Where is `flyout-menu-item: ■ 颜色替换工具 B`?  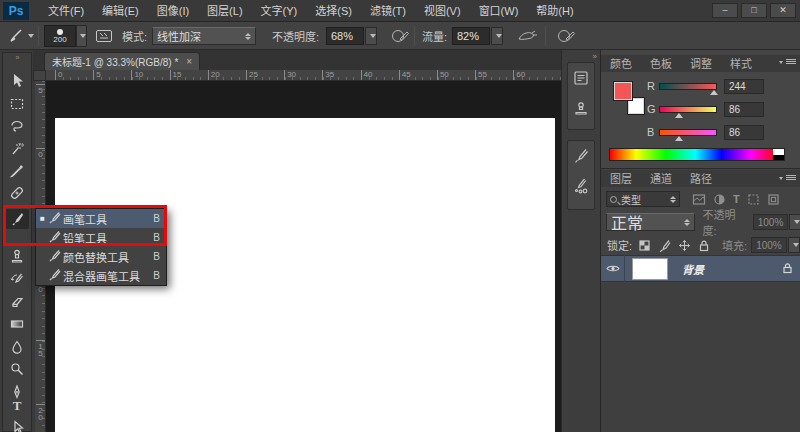
flyout-menu-item: ■ 颜色替换工具 B is located at coordinates (101, 256).